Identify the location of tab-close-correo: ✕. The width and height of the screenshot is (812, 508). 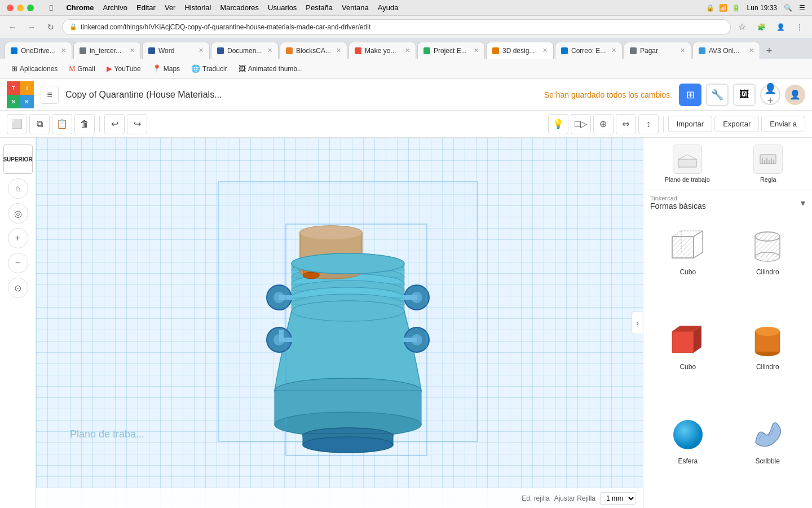
(614, 51).